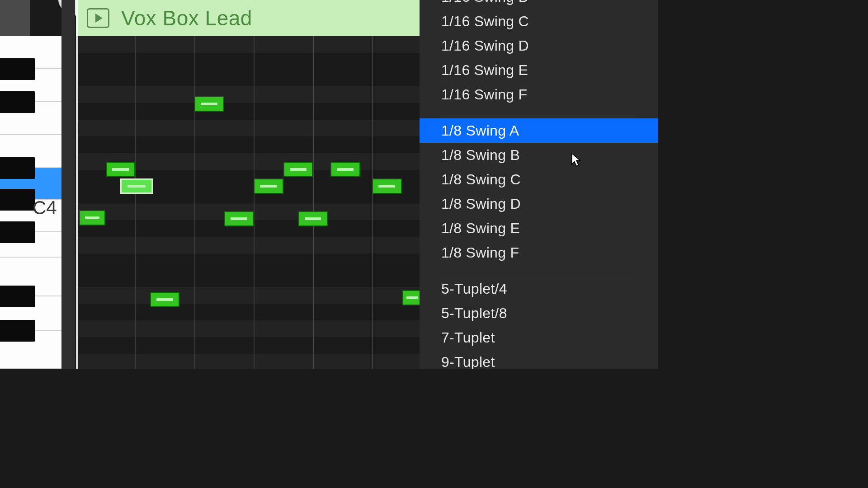 The width and height of the screenshot is (868, 488). I want to click on menu-item: 5-Tuplet/4, so click(539, 289).